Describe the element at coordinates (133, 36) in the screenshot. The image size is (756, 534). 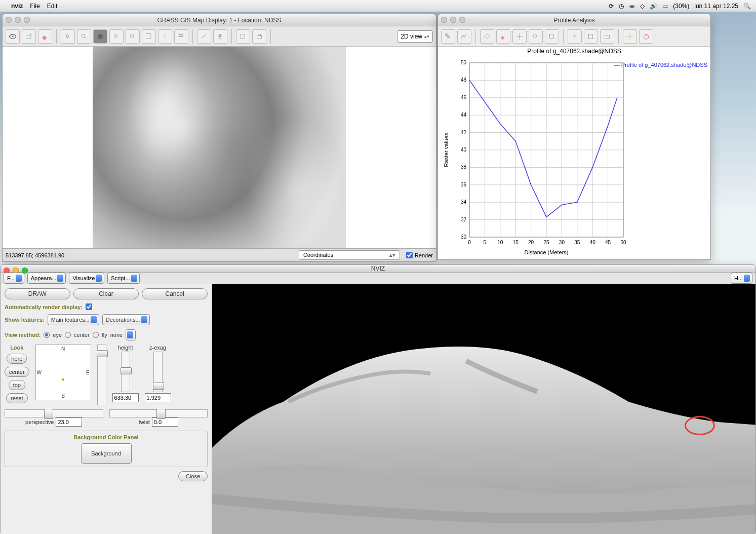
I see `zoom-out-icon: −` at that location.